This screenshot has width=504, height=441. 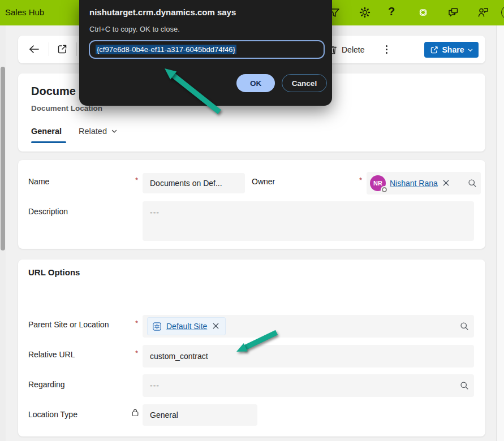 What do you see at coordinates (54, 273) in the screenshot?
I see `url-options-title: URL Options` at bounding box center [54, 273].